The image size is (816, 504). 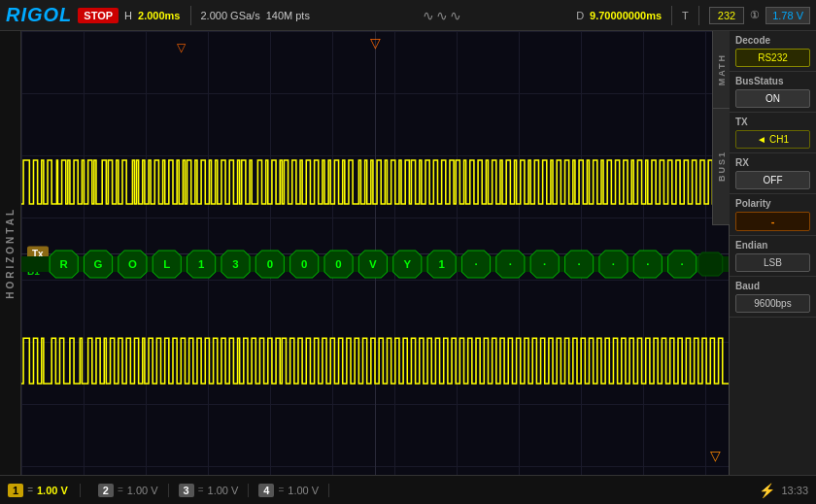 I want to click on math-tab: MATH, so click(x=721, y=70).